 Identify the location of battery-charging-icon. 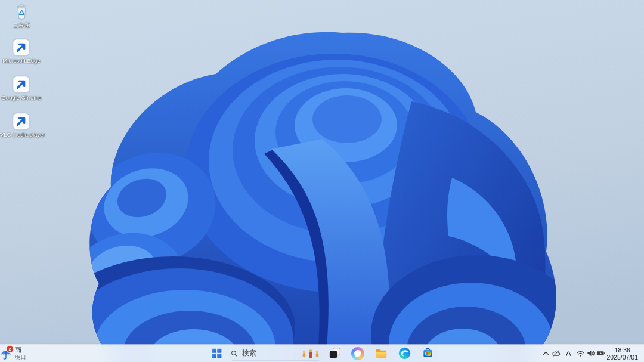
(601, 353).